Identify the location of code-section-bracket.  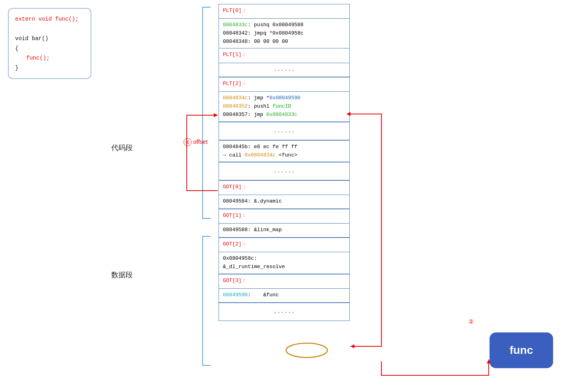
(189, 131).